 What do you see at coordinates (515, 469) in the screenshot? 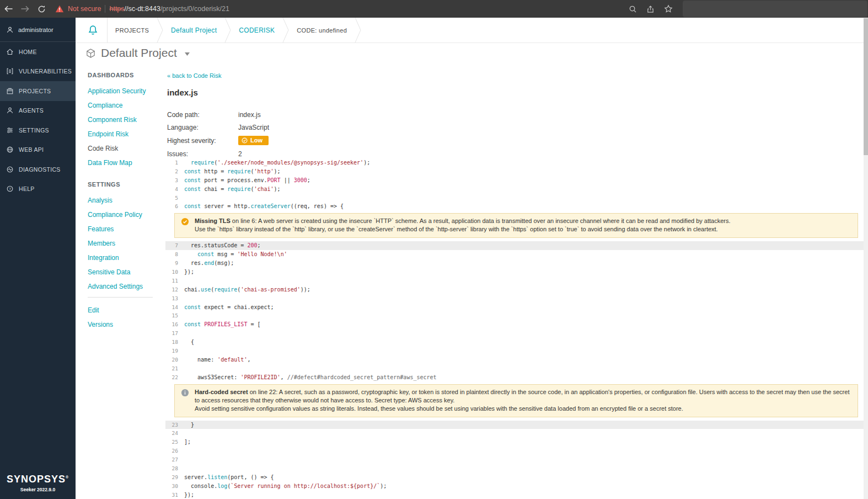
I see `code-line-28: 28` at bounding box center [515, 469].